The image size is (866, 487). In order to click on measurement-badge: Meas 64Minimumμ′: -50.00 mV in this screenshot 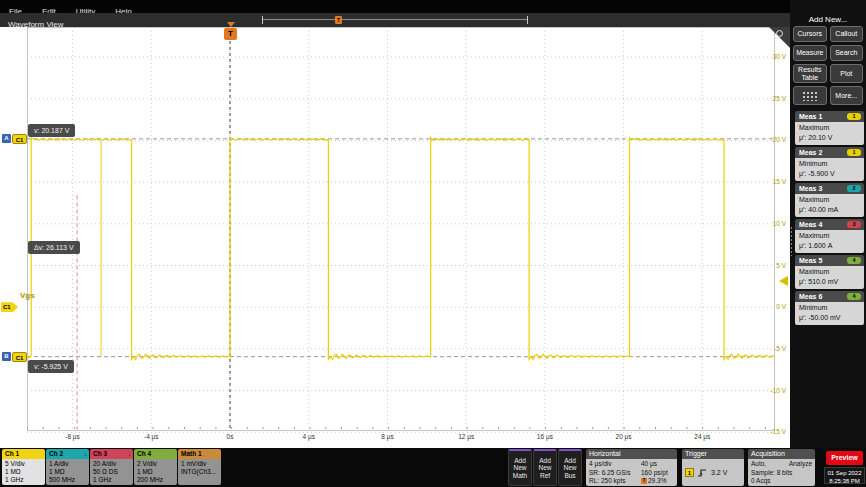, I will do `click(830, 308)`.